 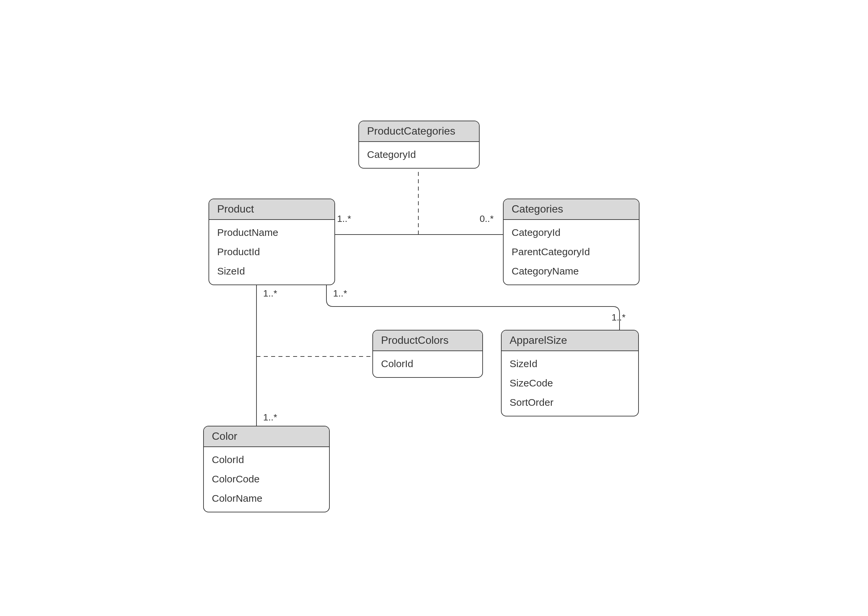 What do you see at coordinates (570, 341) in the screenshot?
I see `entity-header: ApparelSize` at bounding box center [570, 341].